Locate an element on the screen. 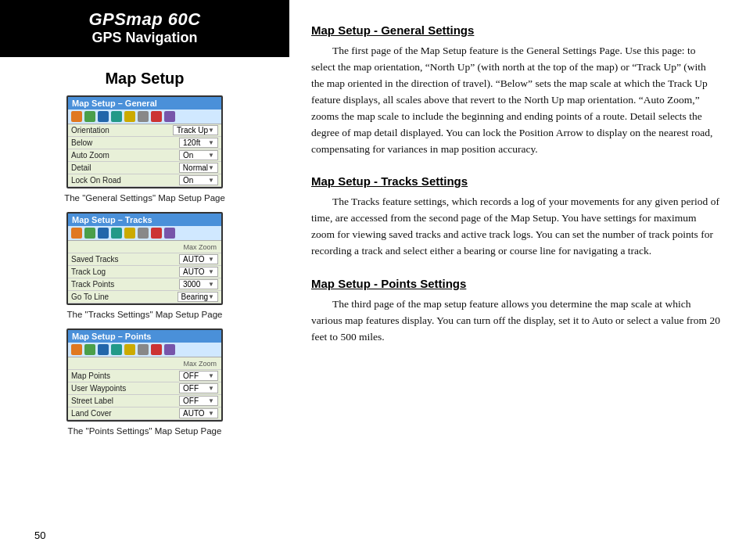 This screenshot has height=560, width=746. title-sub: GPS Navigation is located at coordinates (145, 38).